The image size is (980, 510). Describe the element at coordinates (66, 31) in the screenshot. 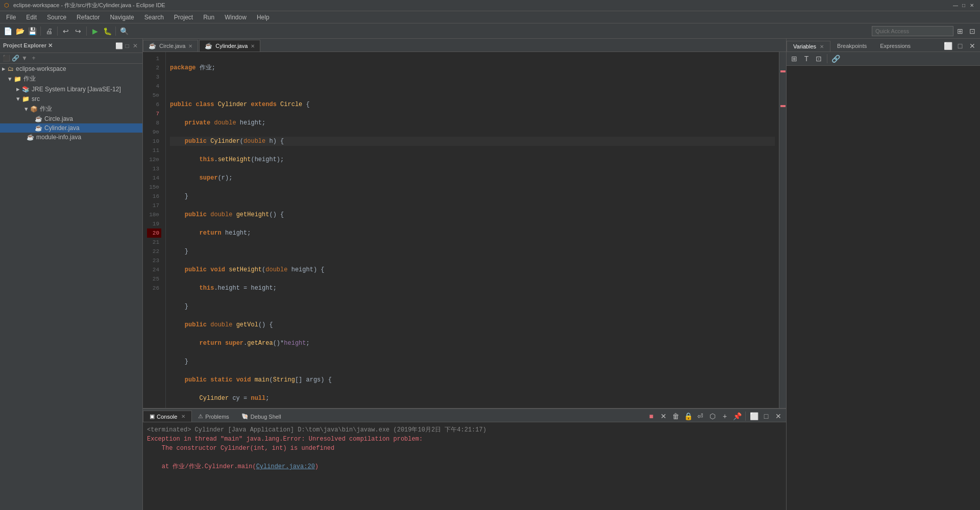

I see `undo-button: ↩` at that location.